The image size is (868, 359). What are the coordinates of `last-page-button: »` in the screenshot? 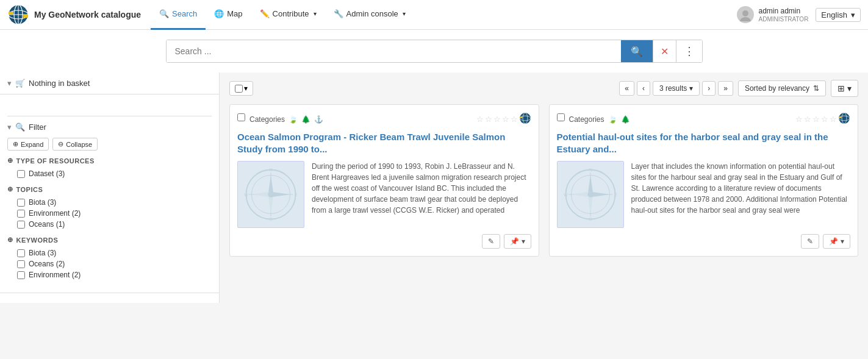 It's located at (726, 88).